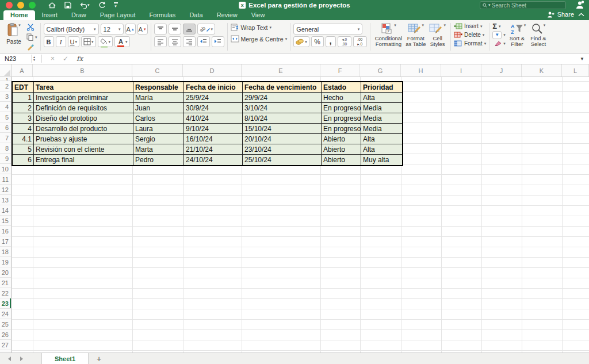 The image size is (589, 364). I want to click on increase-decimal-button: ◂.0 .00, so click(345, 41).